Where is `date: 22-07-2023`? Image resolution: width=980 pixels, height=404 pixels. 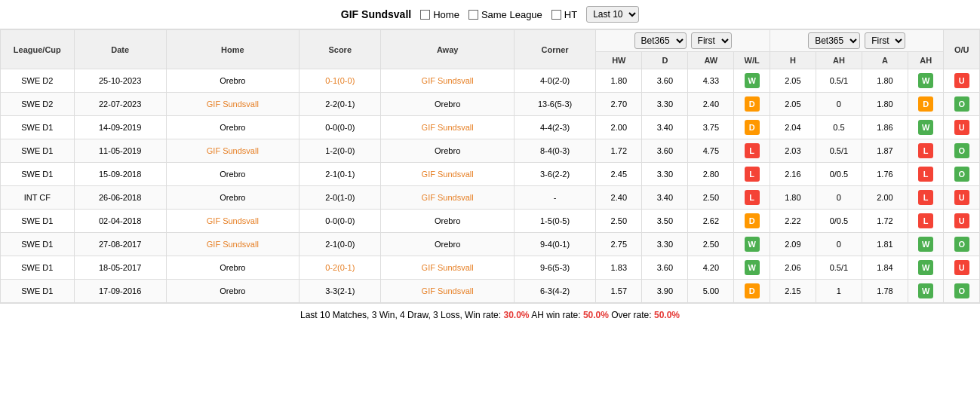
date: 22-07-2023 is located at coordinates (120, 104).